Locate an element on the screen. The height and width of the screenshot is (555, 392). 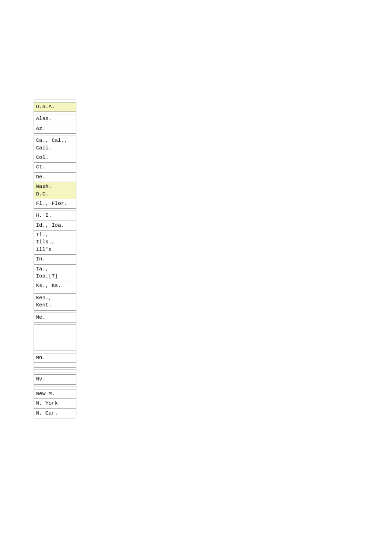
table-cell: Nv. is located at coordinates (55, 379).